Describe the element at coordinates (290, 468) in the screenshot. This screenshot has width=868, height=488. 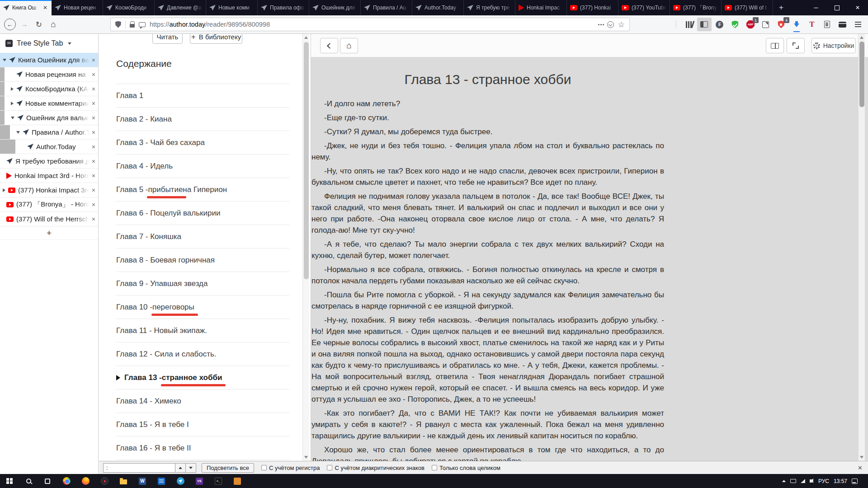
I see `match-case-checkbox: С учётом регистра` at that location.